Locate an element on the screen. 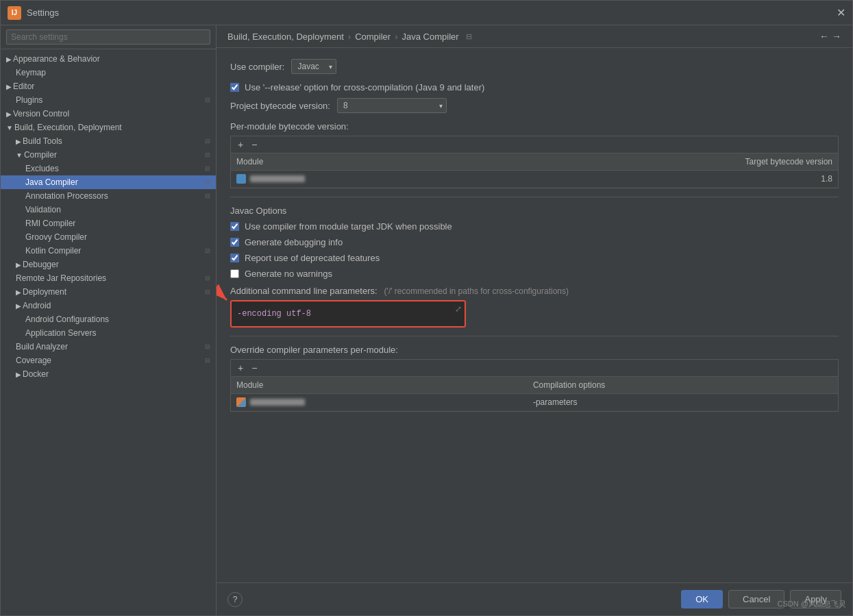 The image size is (853, 616). breadcrumb-sep1: › is located at coordinates (349, 37).